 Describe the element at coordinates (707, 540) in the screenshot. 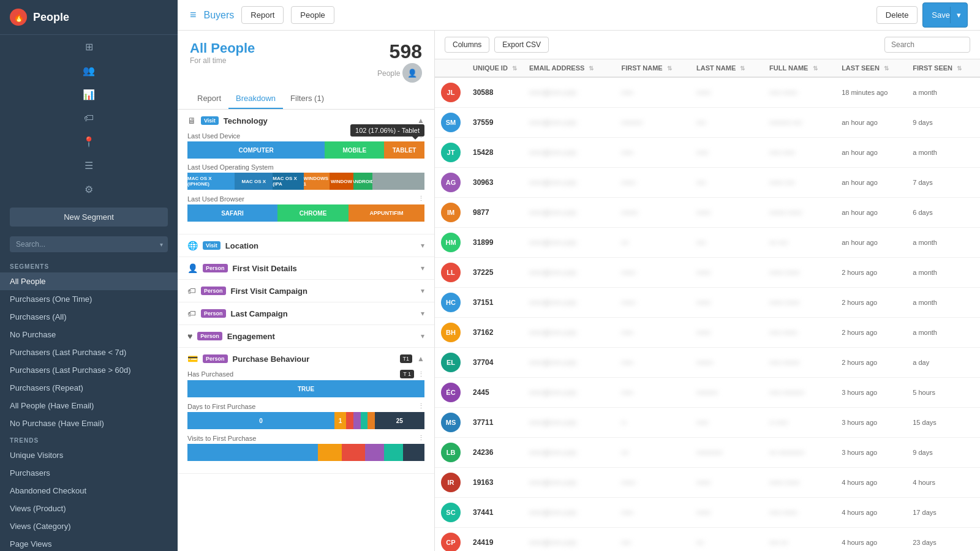

I see `table-row: CP 24419 ••••••@•••••.com •••• ••• •••• …` at that location.